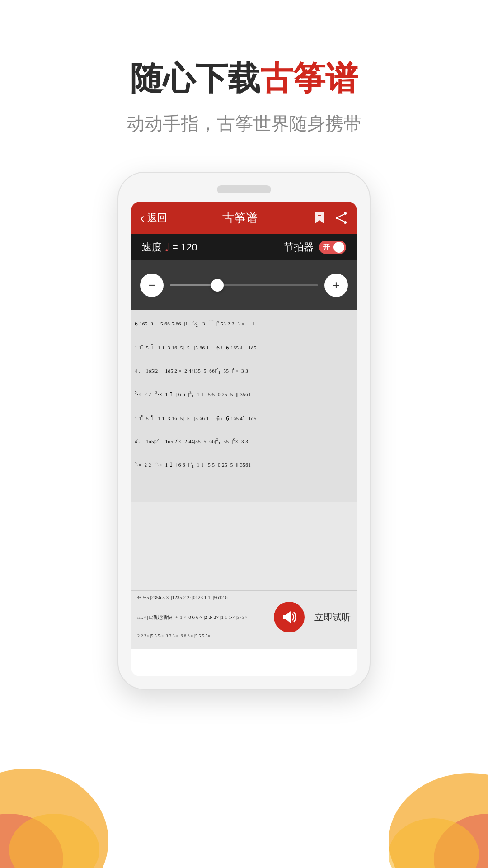 Image resolution: width=488 pixels, height=868 pixels. What do you see at coordinates (341, 218) in the screenshot?
I see `share-icon` at bounding box center [341, 218].